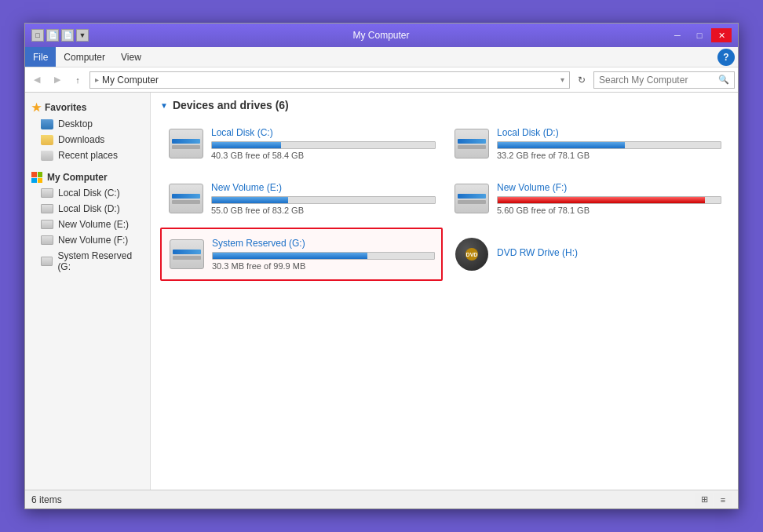 This screenshot has height=532, width=763. I want to click on drive-name: Local Disk (C:), so click(323, 133).